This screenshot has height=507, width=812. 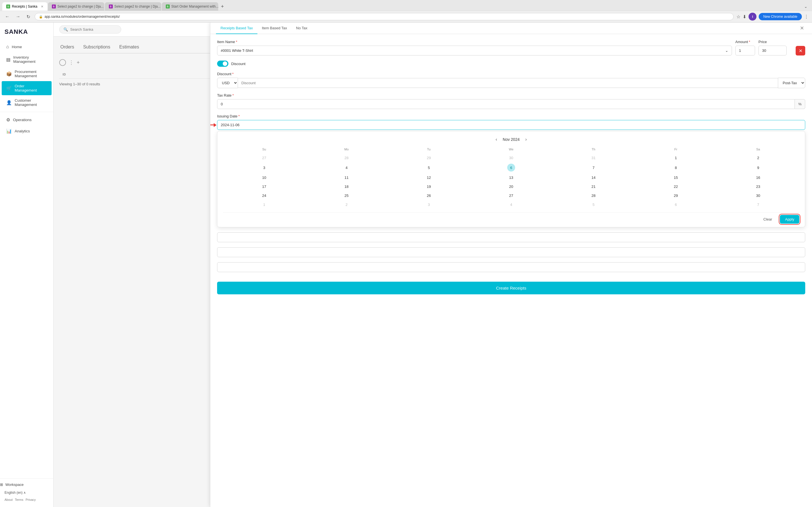 What do you see at coordinates (593, 195) in the screenshot?
I see `cal-day-4-4: 28` at bounding box center [593, 195].